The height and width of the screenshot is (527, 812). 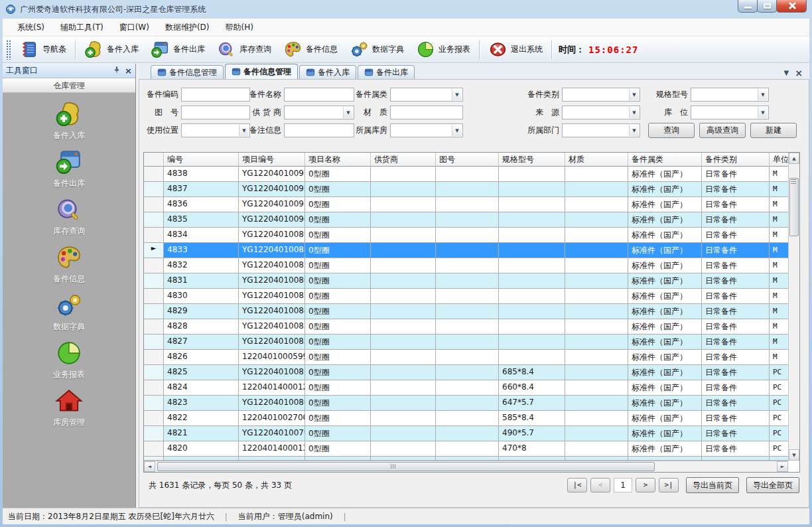 I want to click on sidebar-group-header: 仓库管理, so click(x=69, y=86).